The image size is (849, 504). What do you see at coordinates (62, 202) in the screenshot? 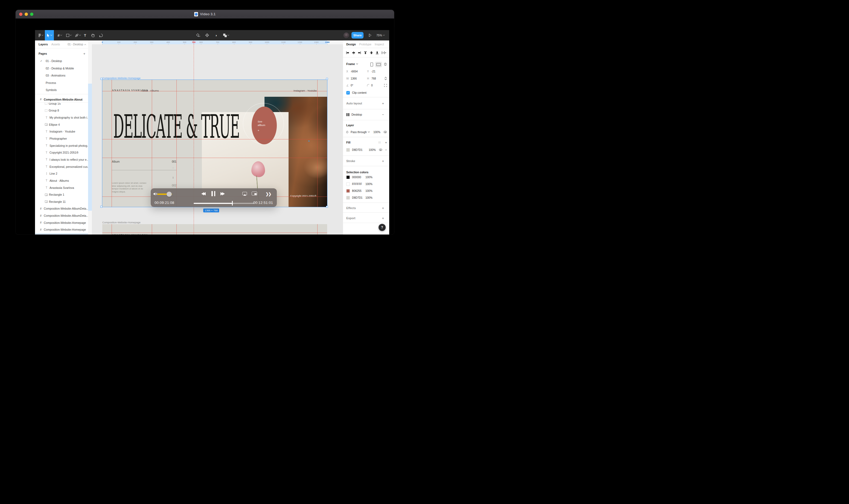
I see `layer-row: Rectangle 11` at bounding box center [62, 202].